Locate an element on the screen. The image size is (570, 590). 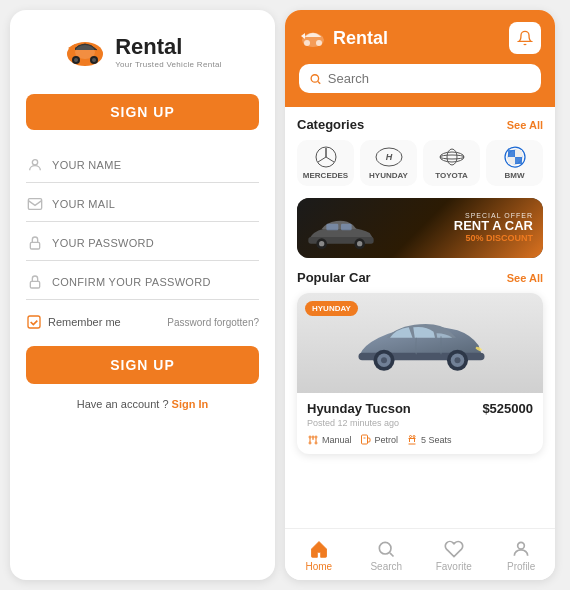
car-price: $525000 is located at coordinates (508, 408).